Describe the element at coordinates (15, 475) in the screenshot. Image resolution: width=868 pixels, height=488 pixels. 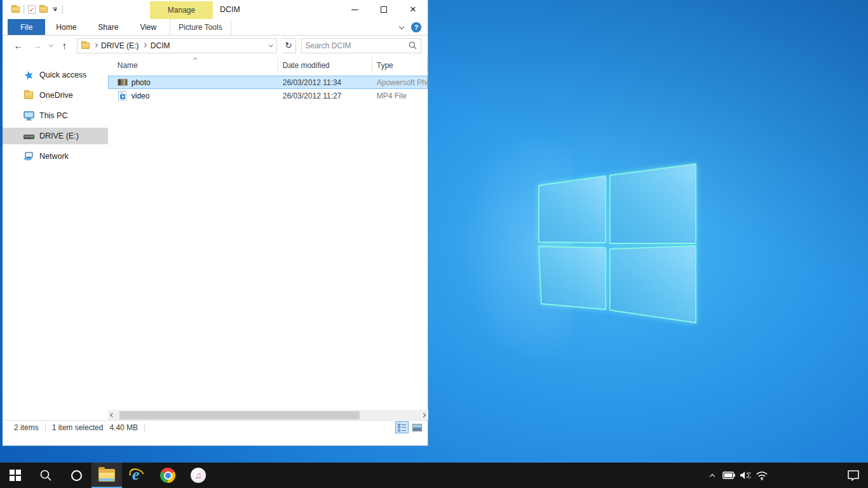
I see `start-button` at that location.